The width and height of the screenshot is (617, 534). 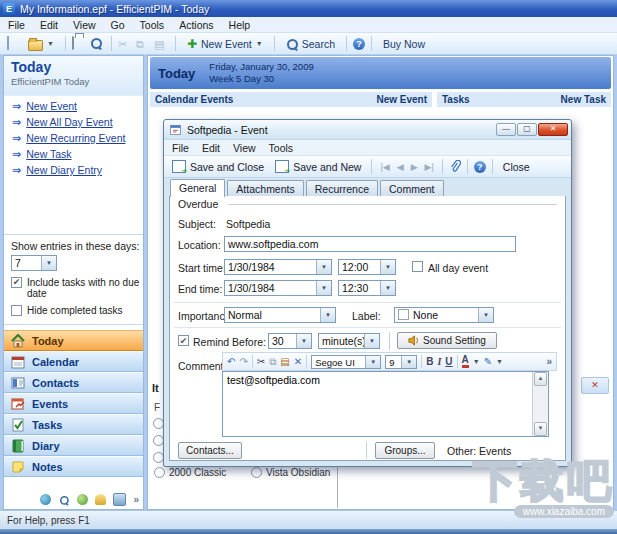 I want to click on sidebar-item-today: Today, so click(x=74, y=340).